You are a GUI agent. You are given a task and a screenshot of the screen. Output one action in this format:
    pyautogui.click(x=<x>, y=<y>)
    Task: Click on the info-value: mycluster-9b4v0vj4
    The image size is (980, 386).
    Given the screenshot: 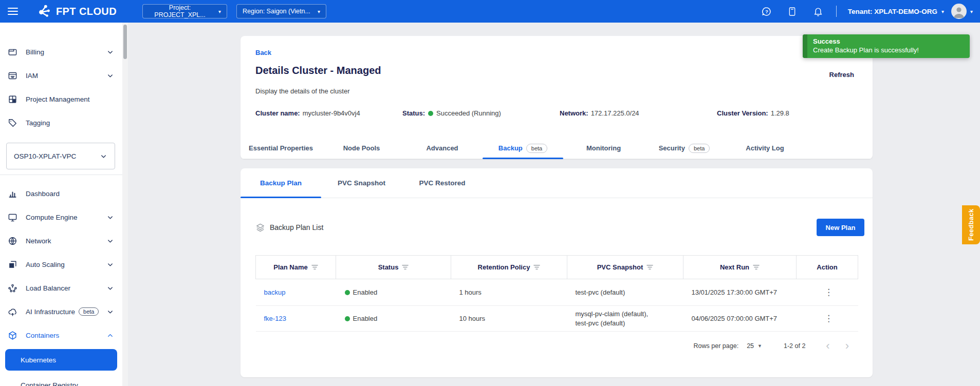 What is the action you would take?
    pyautogui.click(x=331, y=113)
    